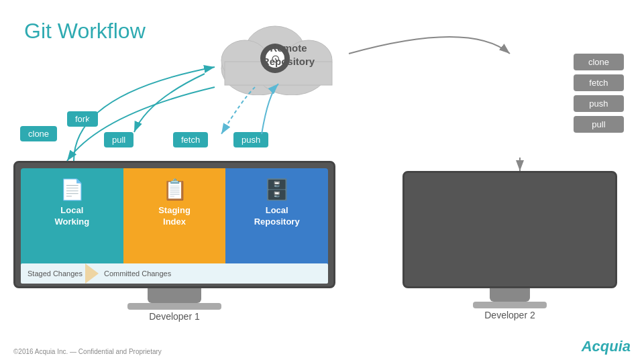  Describe the element at coordinates (174, 306) in the screenshot. I see `monitor1-base` at that location.